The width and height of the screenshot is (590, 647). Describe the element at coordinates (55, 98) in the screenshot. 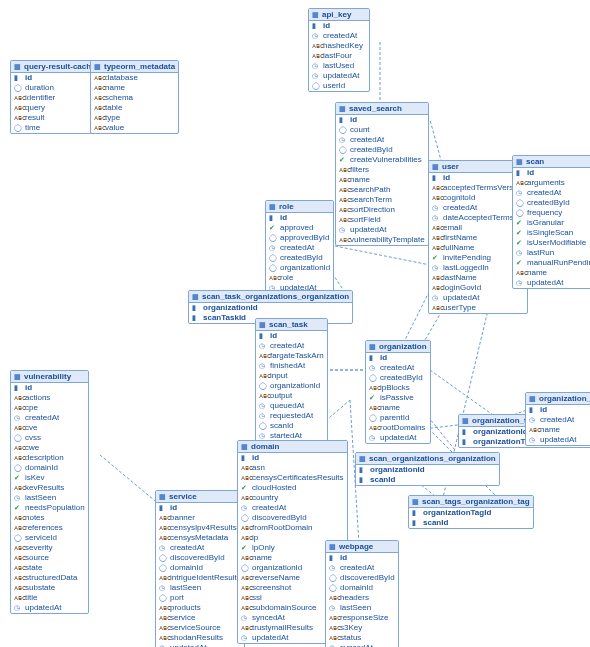

I see `field-row: ᴀʙᴄidentifier` at that location.